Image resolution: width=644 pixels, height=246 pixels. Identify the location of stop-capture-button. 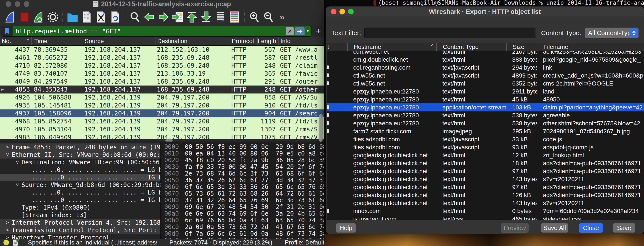
(24, 17).